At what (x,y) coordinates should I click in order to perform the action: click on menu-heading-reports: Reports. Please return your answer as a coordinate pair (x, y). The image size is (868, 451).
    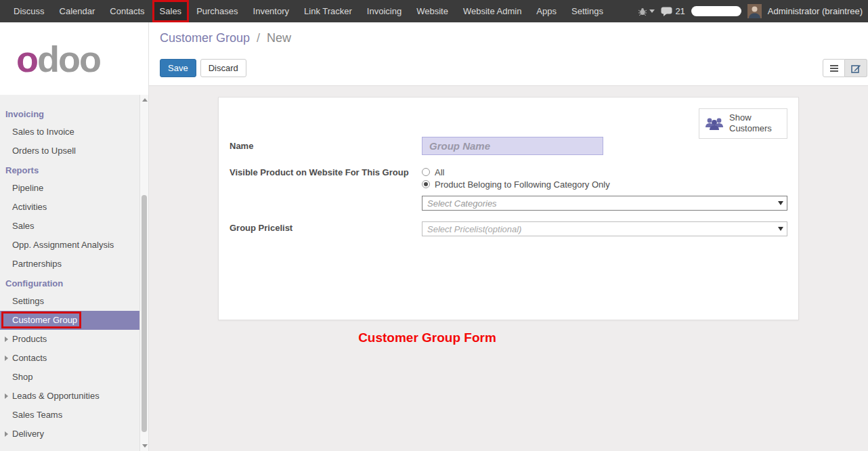
    Looking at the image, I should click on (70, 169).